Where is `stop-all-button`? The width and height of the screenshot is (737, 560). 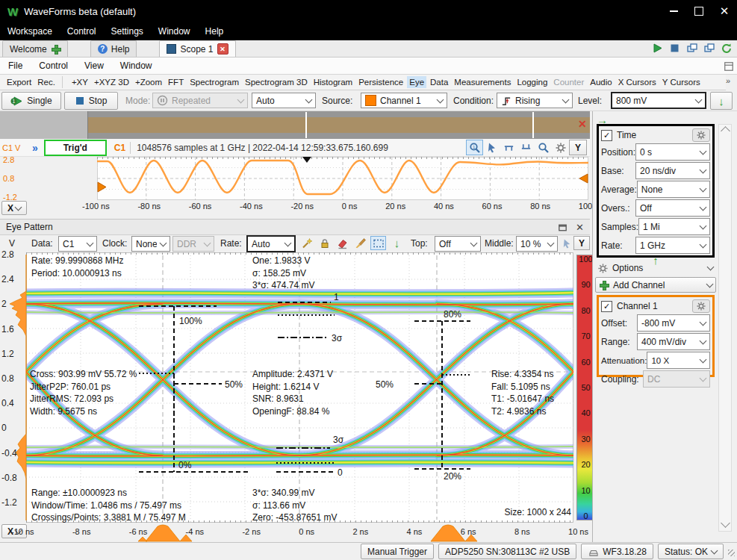
stop-all-button is located at coordinates (675, 48).